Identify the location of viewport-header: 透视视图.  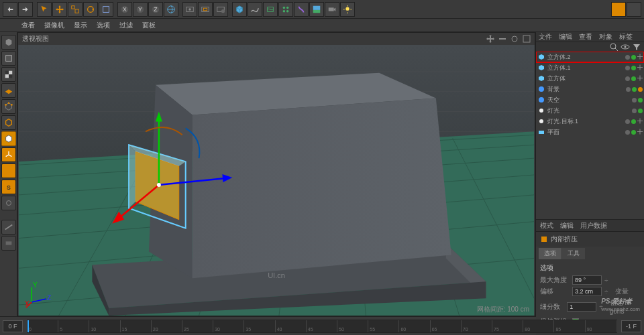
(276, 39).